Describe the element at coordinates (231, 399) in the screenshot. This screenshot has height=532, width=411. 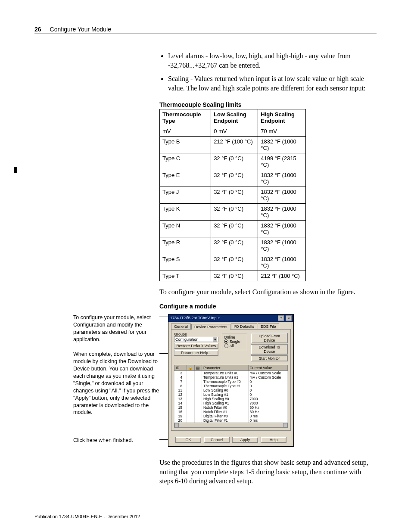
I see `param-row: 13High Scaling #07000` at that location.